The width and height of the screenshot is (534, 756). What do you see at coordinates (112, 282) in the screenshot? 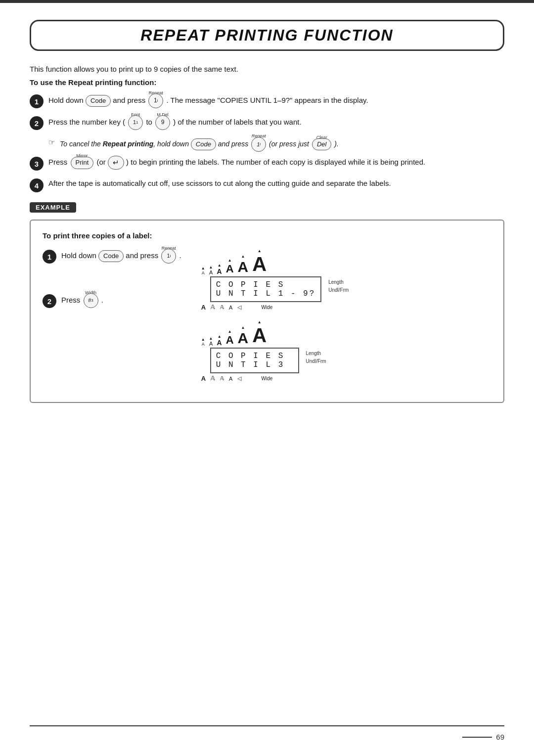
I see `example-left: 1 Hold down Code and press Repeat 1i .` at bounding box center [112, 282].